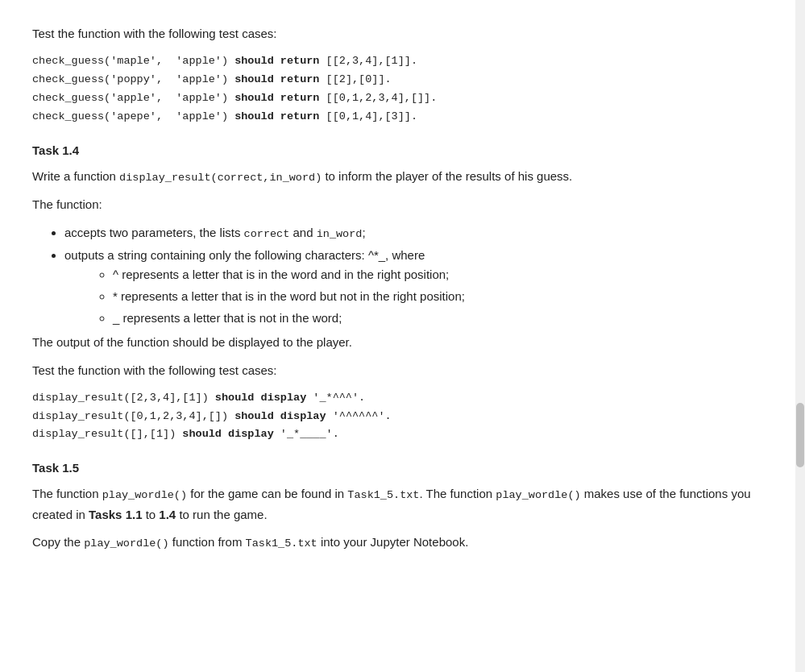 The width and height of the screenshot is (805, 672). Describe the element at coordinates (221, 514) in the screenshot. I see `task15-para2-suffix: to run the game.` at that location.